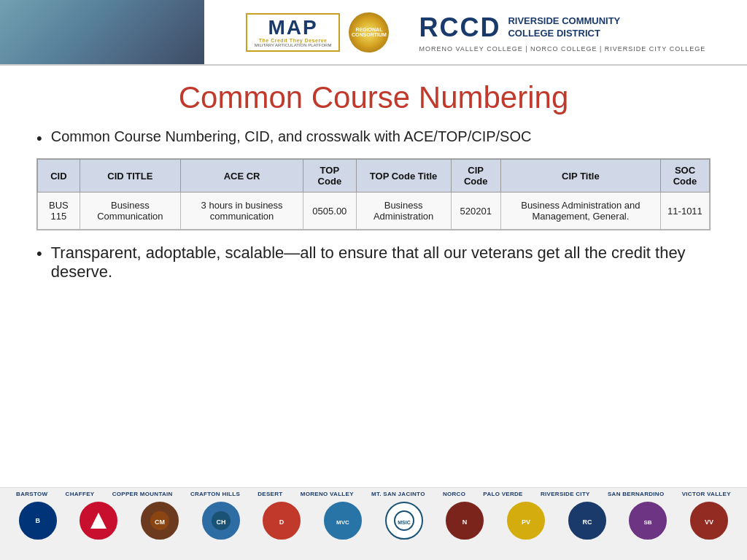 This screenshot has width=747, height=560. Describe the element at coordinates (130, 211) in the screenshot. I see `cell-cid-title: Business Communication` at that location.